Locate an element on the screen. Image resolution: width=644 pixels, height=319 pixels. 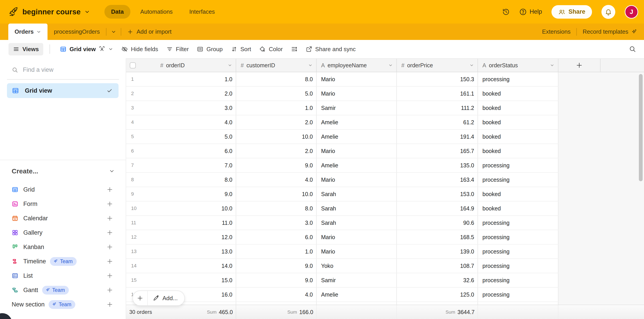
cell-orderID: 66.0 is located at coordinates (181, 151).